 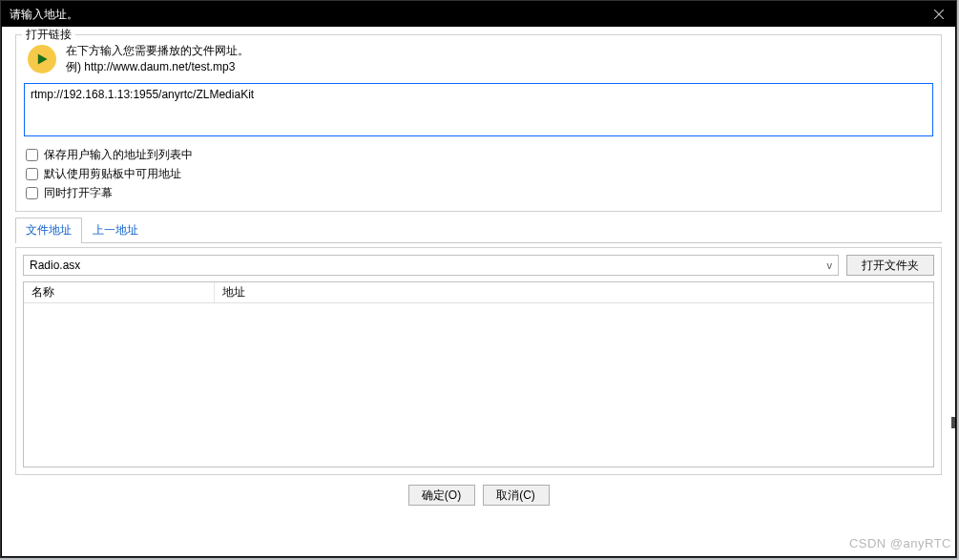 I want to click on chevron-down-icon: v, so click(x=830, y=265).